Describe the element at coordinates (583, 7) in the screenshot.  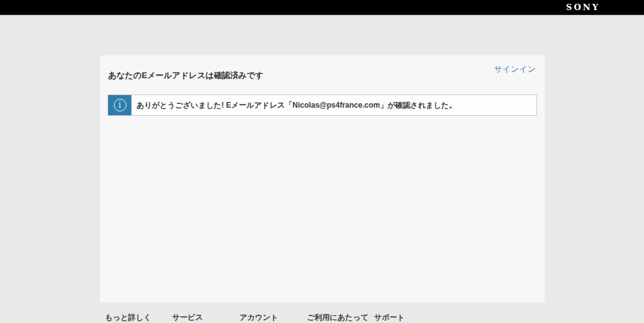
I see `sony-logo: SONY` at that location.